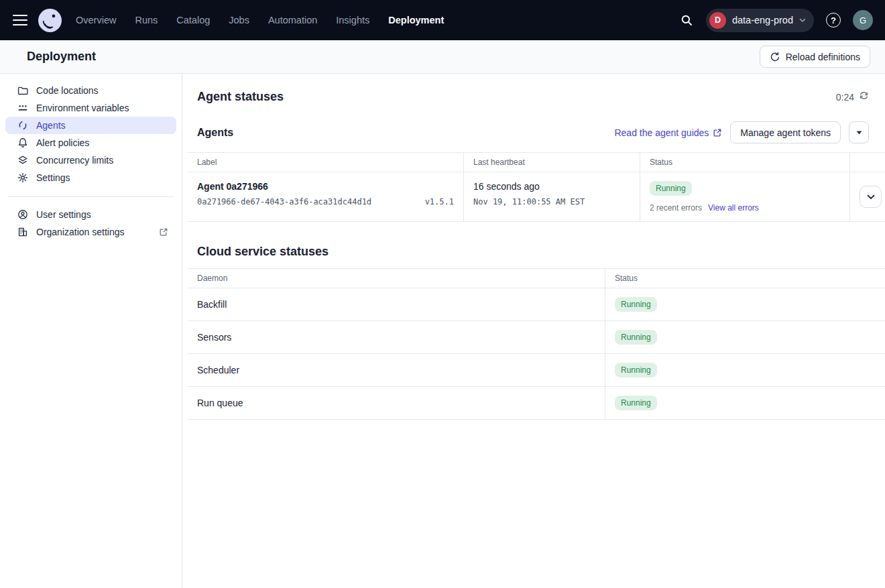  Describe the element at coordinates (746, 162) in the screenshot. I see `agents-col-status: Status` at that location.